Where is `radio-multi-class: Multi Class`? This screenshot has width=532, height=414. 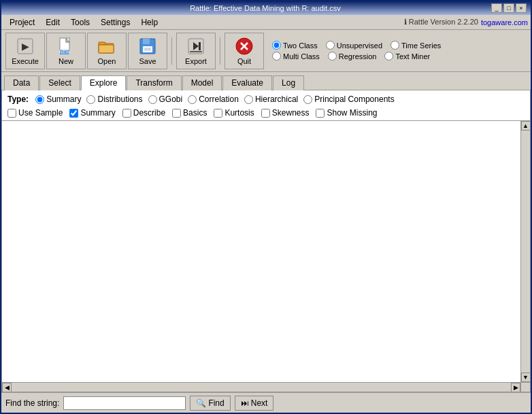 radio-multi-class: Multi Class is located at coordinates (296, 56).